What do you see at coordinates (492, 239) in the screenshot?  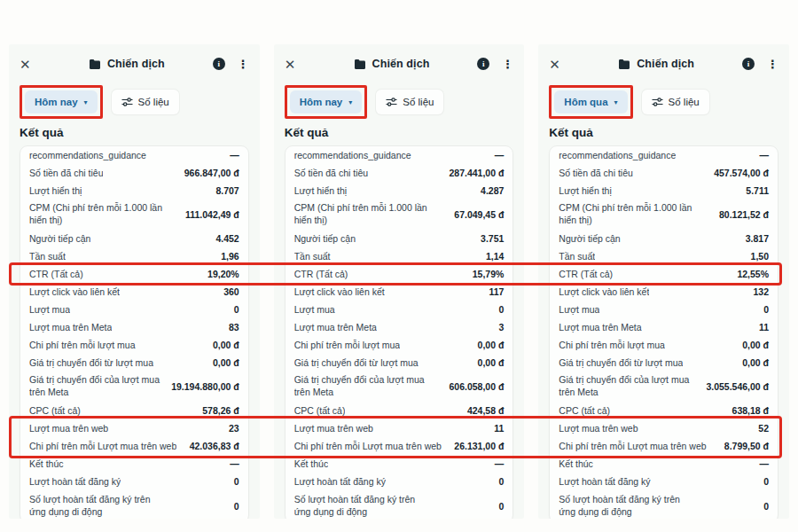 I see `metric-value: 3.751` at bounding box center [492, 239].